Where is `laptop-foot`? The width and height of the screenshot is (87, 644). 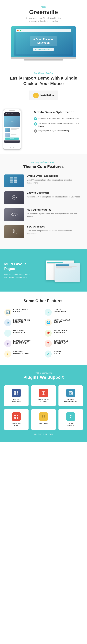 laptop-foot is located at coordinates (44, 60).